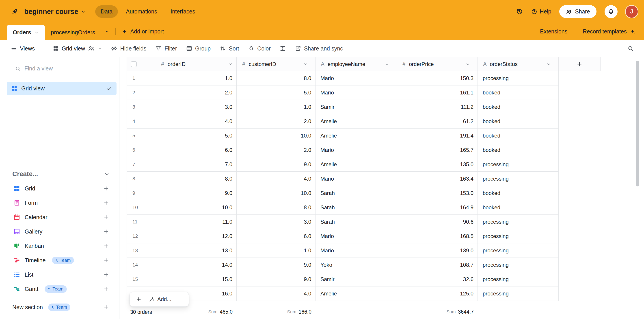 The height and width of the screenshot is (319, 644). I want to click on cell-orderPrice: 111.2, so click(437, 107).